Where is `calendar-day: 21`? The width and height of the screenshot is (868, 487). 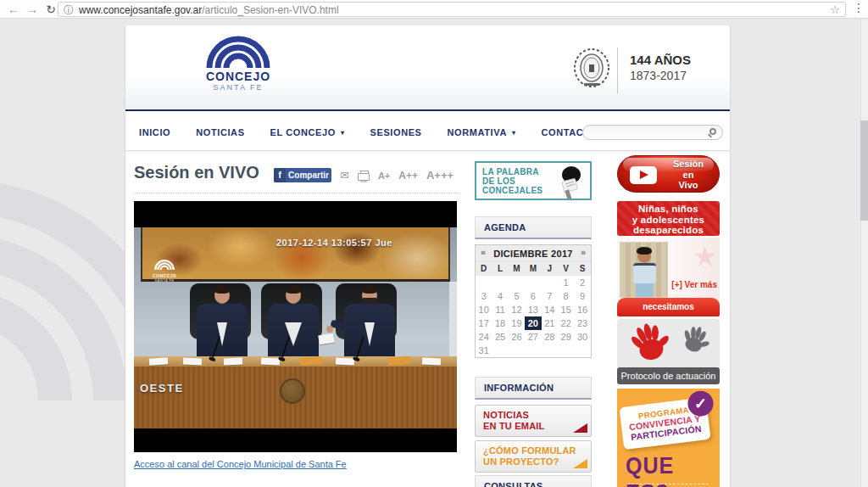
calendar-day: 21 is located at coordinates (549, 323).